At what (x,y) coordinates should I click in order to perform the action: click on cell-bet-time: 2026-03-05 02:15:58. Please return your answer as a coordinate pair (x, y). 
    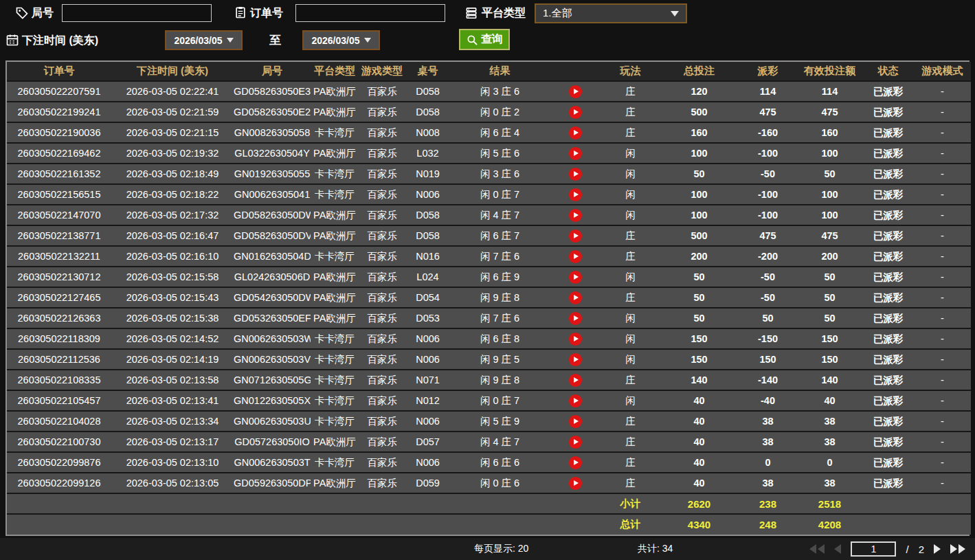
    Looking at the image, I should click on (172, 277).